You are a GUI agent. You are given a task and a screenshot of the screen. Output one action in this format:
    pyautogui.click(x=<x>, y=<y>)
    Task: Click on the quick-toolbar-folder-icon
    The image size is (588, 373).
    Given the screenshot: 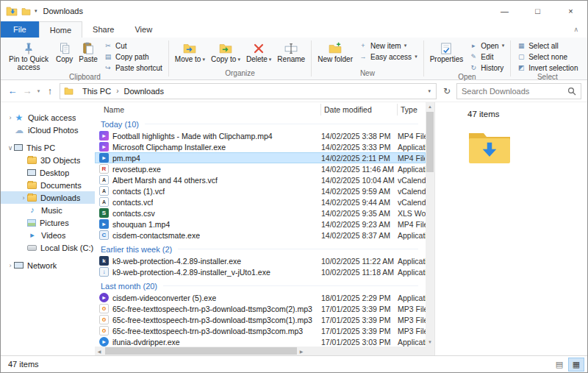 What is the action you would take?
    pyautogui.click(x=26, y=12)
    